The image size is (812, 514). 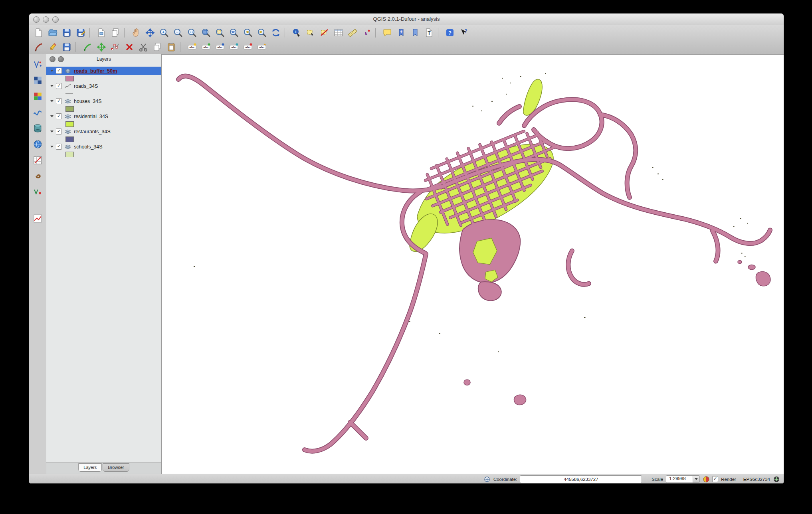 What do you see at coordinates (234, 47) in the screenshot?
I see `label-rotate-icon: abc` at bounding box center [234, 47].